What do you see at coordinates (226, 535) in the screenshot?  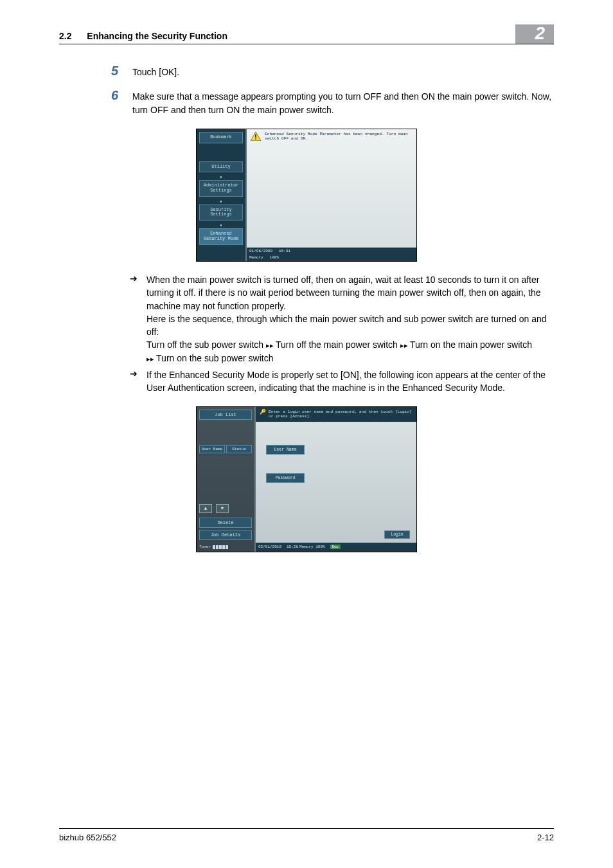 I see `job-details-button: Job Details` at bounding box center [226, 535].